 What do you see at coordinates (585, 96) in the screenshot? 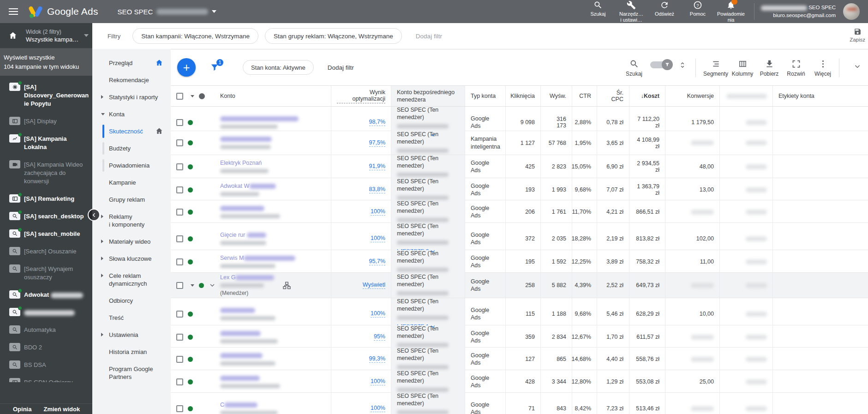
I see `column-header-CTR: CTR` at bounding box center [585, 96].